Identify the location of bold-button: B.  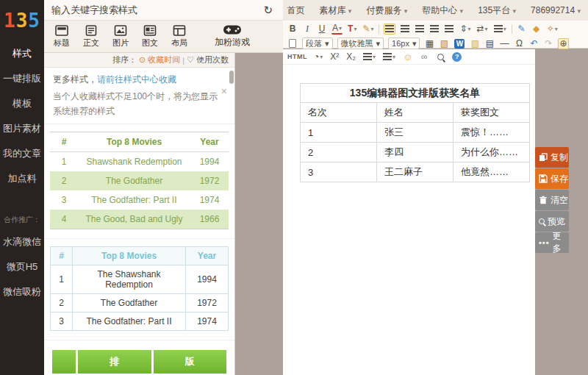
(293, 29).